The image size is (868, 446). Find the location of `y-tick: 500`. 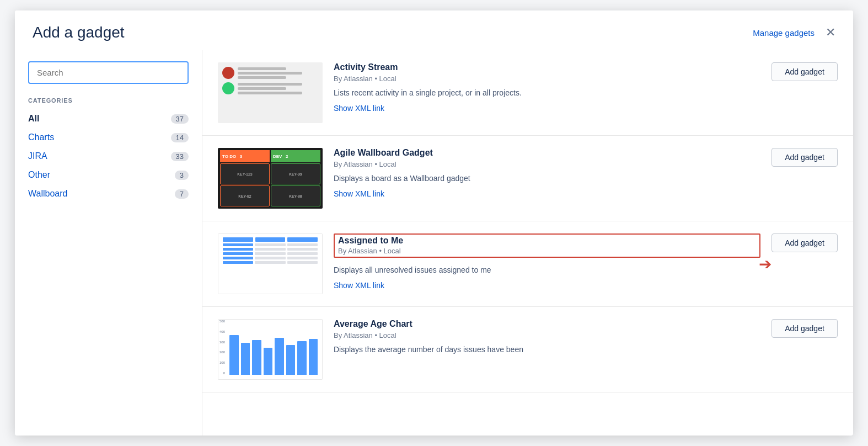

y-tick: 500 is located at coordinates (222, 321).